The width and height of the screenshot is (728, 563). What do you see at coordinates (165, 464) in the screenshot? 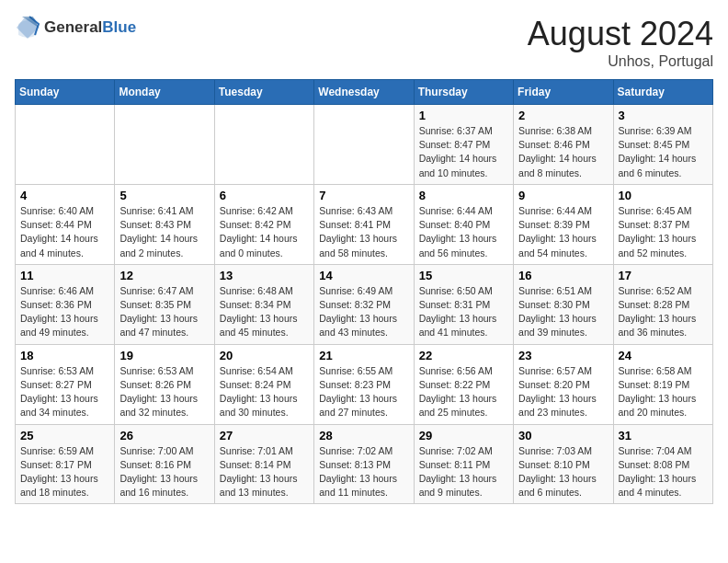
I see `calendar-cell: 26Sunrise: 7:00 AM Sunset: 8:16 PM Dayli…` at bounding box center [165, 464].